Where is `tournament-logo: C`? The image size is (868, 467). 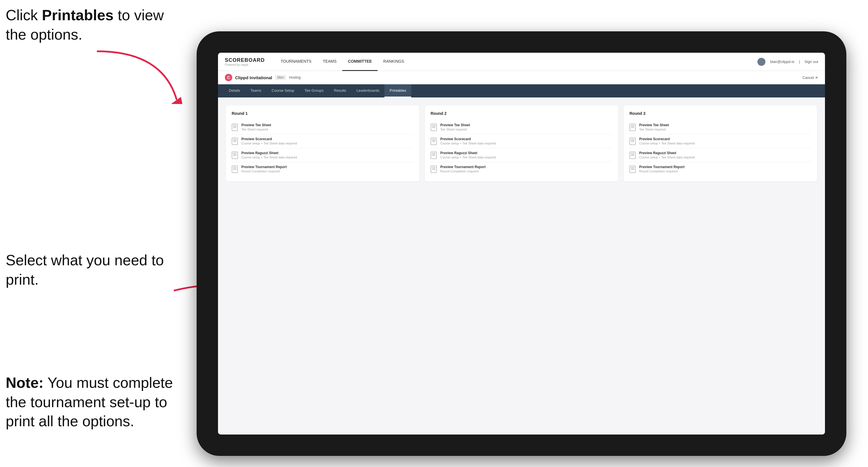 tournament-logo: C is located at coordinates (228, 77).